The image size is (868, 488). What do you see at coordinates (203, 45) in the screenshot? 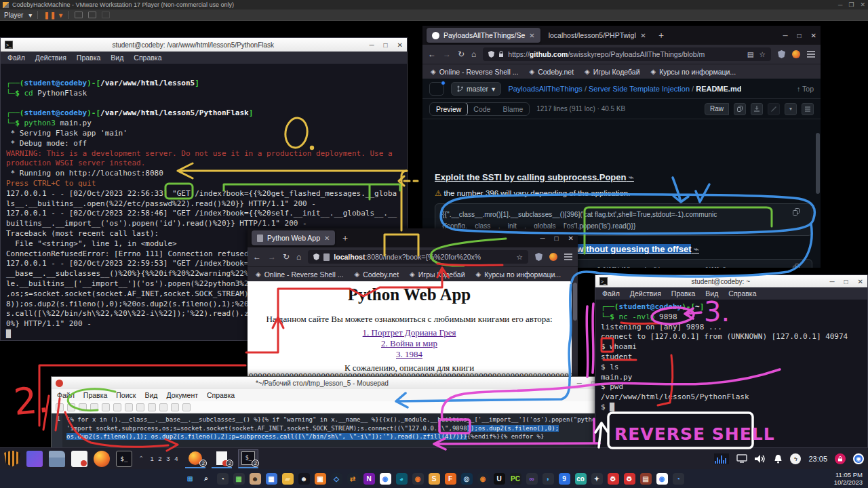
I see `terminal1-titlebar: >_ student@codeby: /var/www/html/lesson5…` at bounding box center [203, 45].